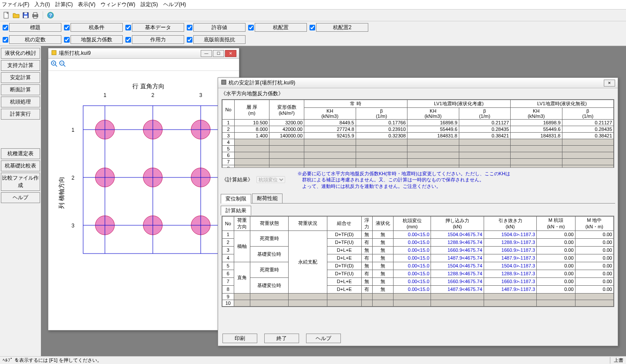 This screenshot has width=626, height=364. I want to click on col-axis-label: 行 直角方向, so click(148, 86).